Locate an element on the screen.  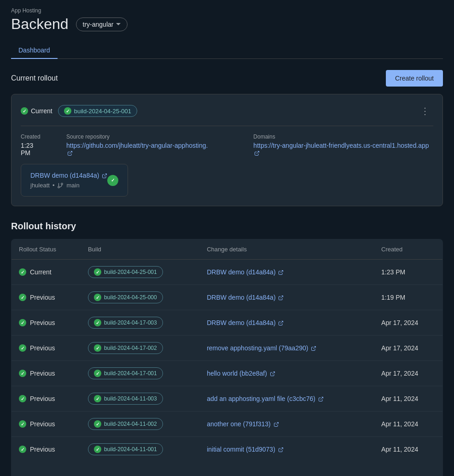
rollout-status-label: Current is located at coordinates (41, 111).